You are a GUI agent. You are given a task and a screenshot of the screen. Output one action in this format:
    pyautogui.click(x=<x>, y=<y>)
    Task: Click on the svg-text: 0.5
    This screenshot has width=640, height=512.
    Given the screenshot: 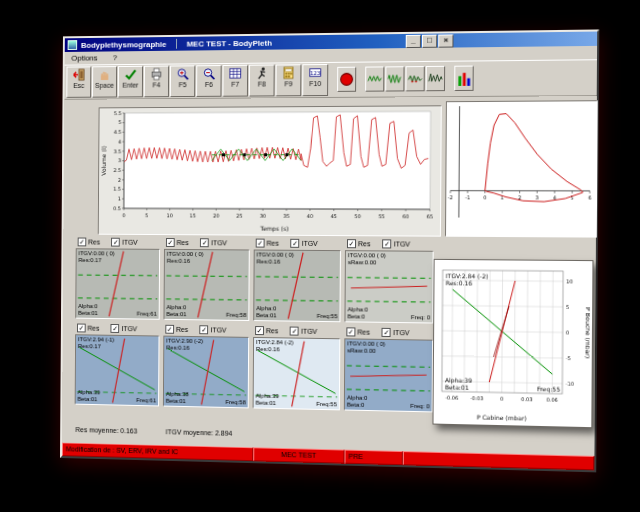 What is the action you would take?
    pyautogui.click(x=117, y=208)
    